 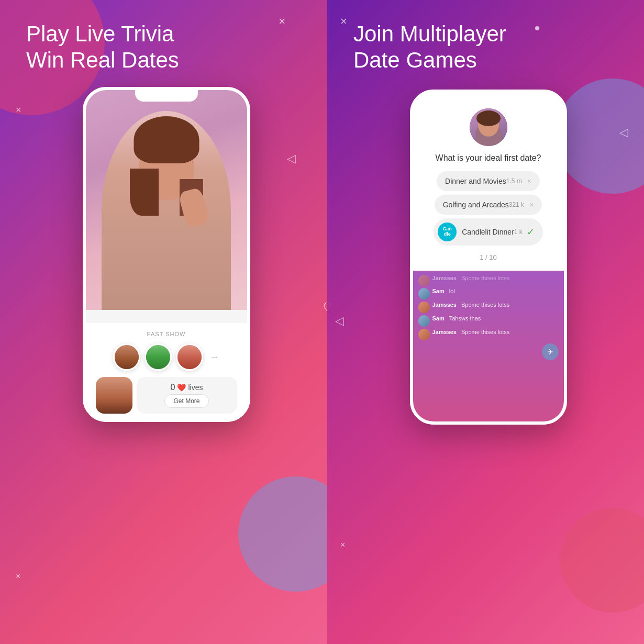 I want to click on chat-name-1: Sam, so click(x=439, y=291).